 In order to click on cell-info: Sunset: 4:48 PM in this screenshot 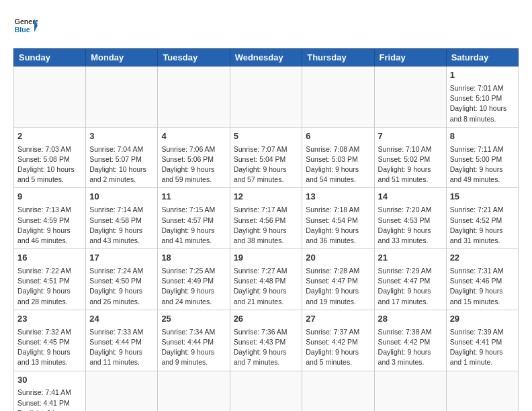, I will do `click(266, 281)`.